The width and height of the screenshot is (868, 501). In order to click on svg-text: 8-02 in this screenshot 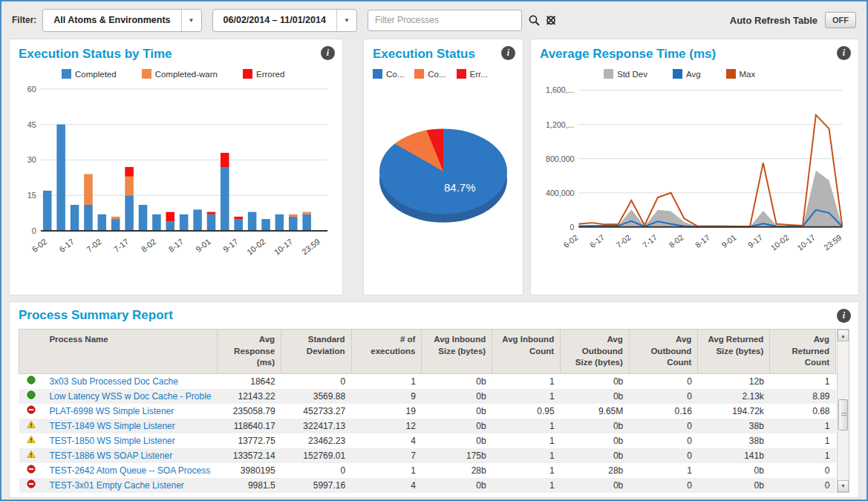, I will do `click(676, 240)`.